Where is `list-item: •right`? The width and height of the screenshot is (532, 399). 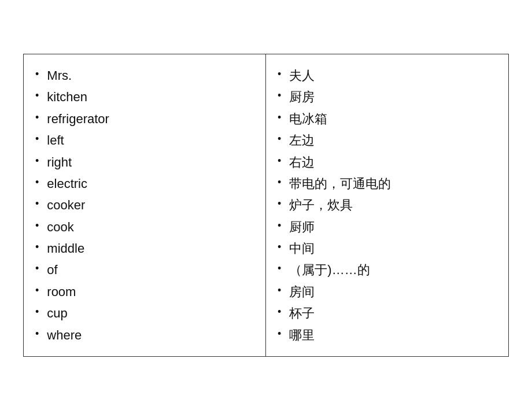 list-item: •right is located at coordinates (145, 162).